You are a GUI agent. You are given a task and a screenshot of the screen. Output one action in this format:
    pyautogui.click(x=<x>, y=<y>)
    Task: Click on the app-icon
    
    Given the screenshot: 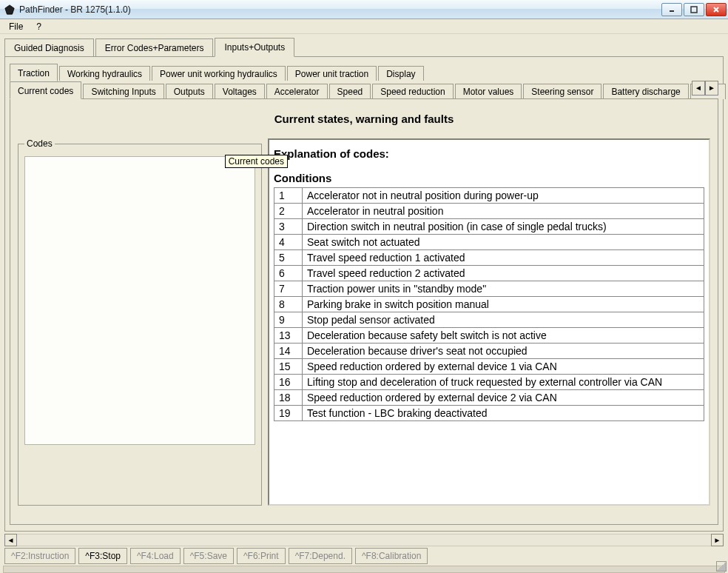 What is the action you would take?
    pyautogui.click(x=10, y=10)
    